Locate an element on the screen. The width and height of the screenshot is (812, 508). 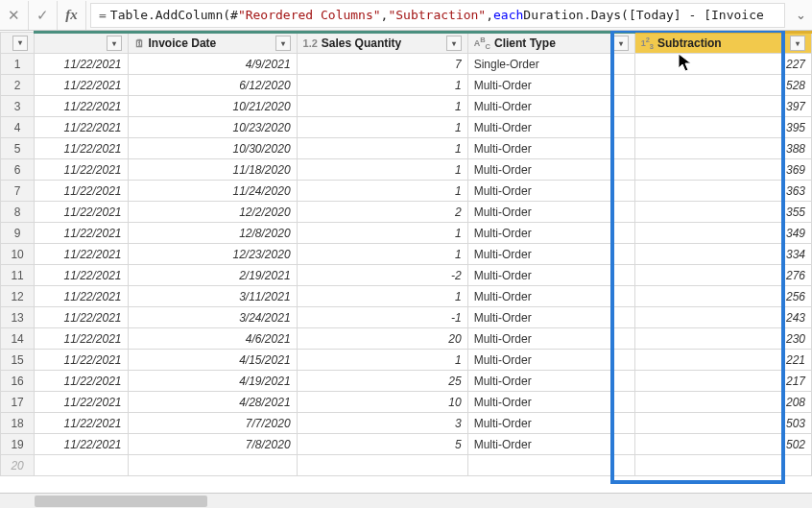
cell-subtraction: 502 is located at coordinates (723, 445).